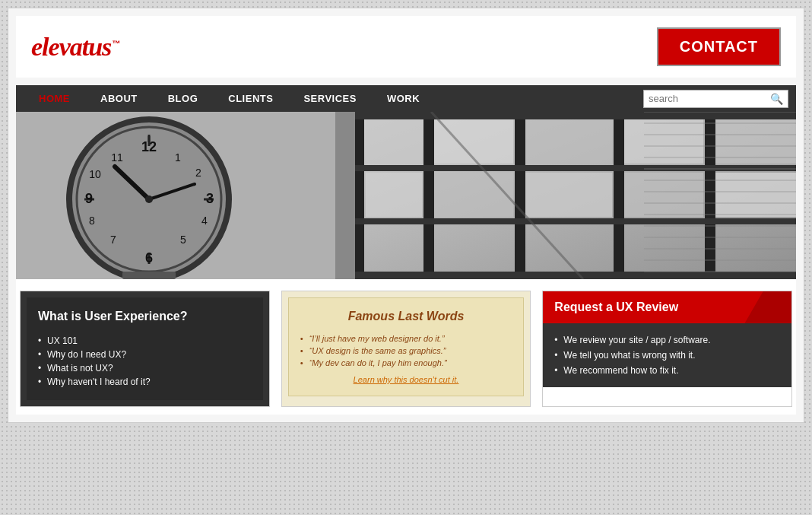 The image size is (812, 515). Describe the element at coordinates (668, 307) in the screenshot. I see `card-review-header: Request a UX Review` at that location.